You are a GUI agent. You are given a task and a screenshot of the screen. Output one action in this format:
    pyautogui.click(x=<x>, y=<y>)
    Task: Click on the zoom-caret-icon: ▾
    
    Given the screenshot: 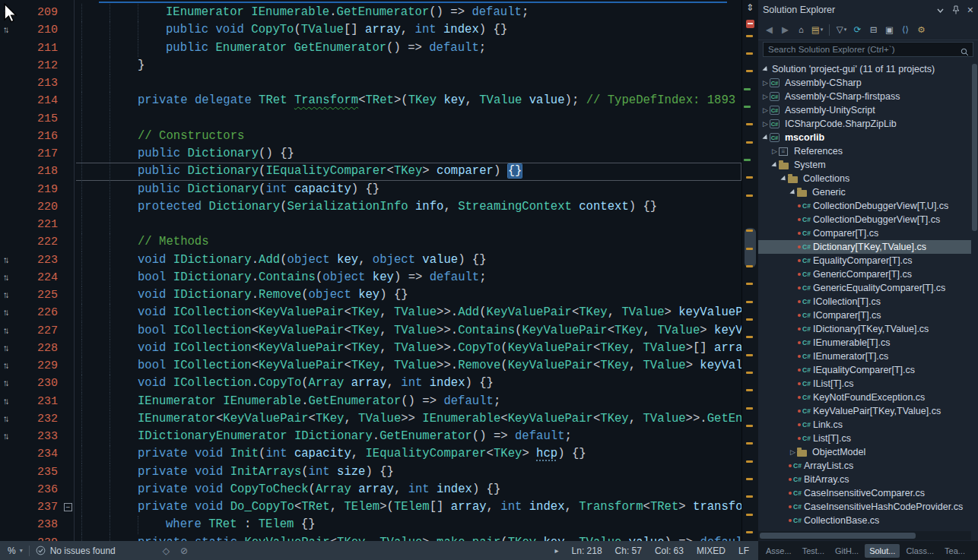 What is the action you would take?
    pyautogui.click(x=21, y=550)
    